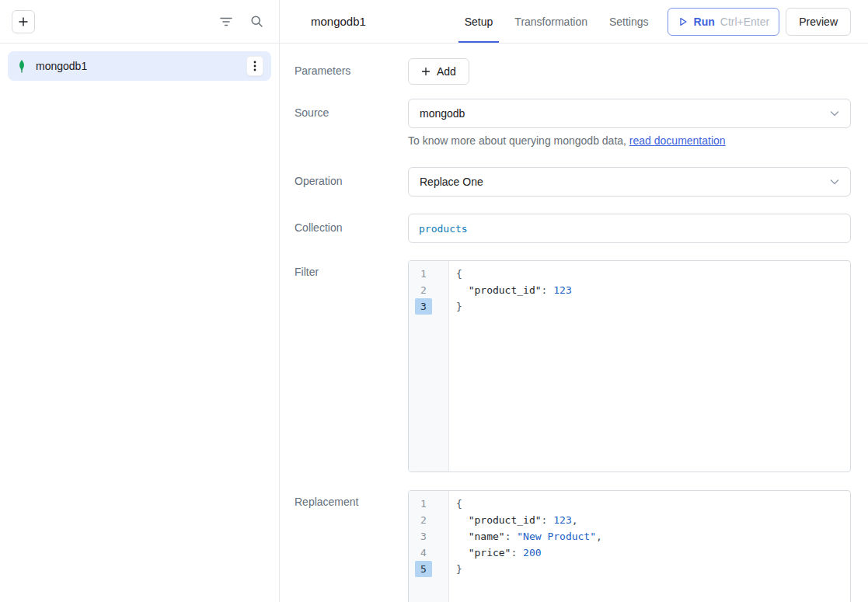  What do you see at coordinates (339, 22) in the screenshot?
I see `query-title: mongodb1` at bounding box center [339, 22].